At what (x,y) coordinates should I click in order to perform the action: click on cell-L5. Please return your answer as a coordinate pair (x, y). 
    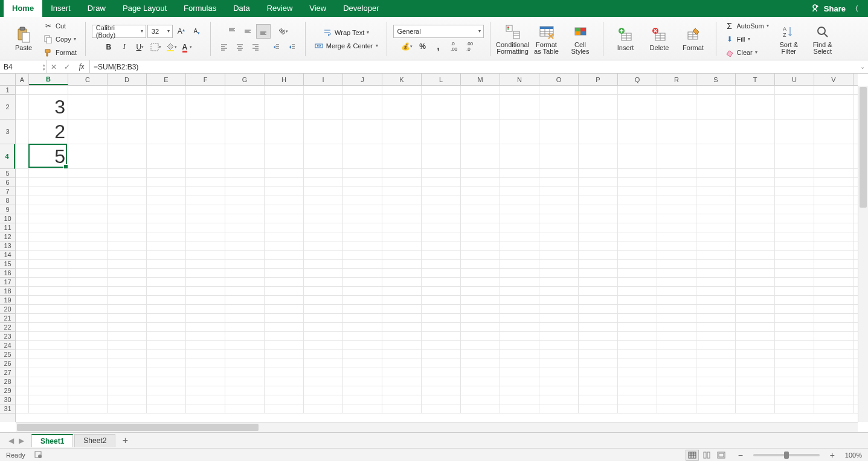
    Looking at the image, I should click on (441, 173).